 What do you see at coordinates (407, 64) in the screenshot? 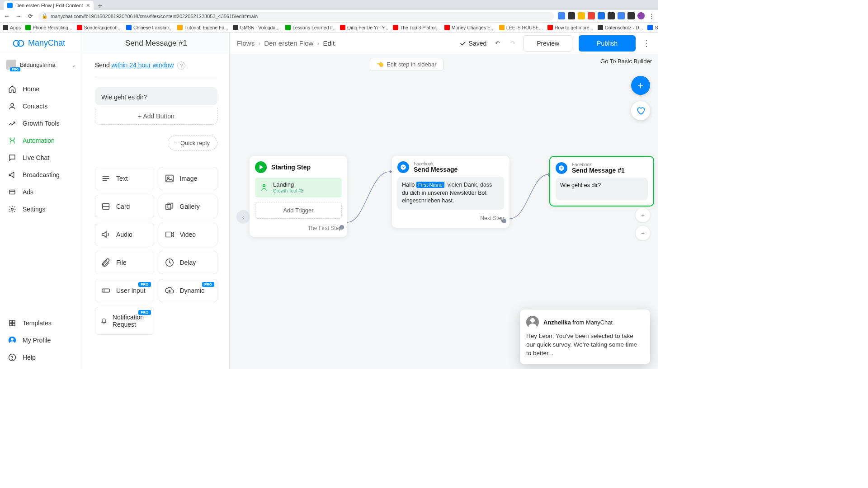
I see `edit-in-sidebar-hint: 👈Edit step in sidebar` at bounding box center [407, 64].